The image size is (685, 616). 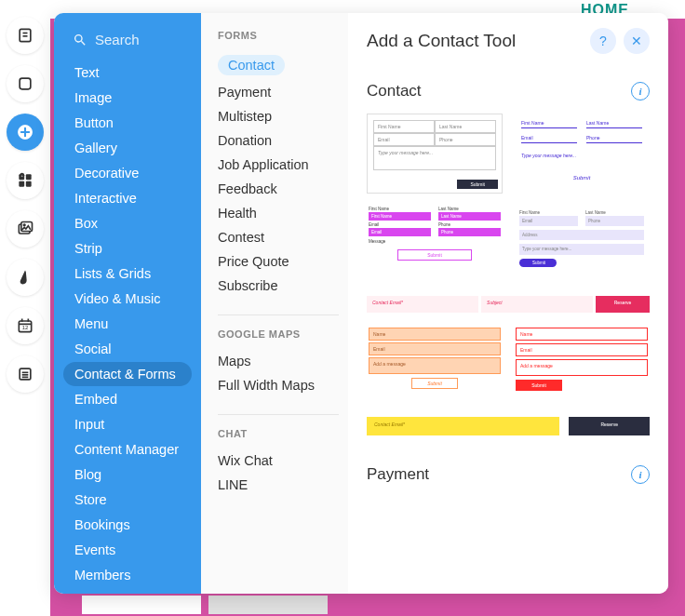 What do you see at coordinates (603, 41) in the screenshot?
I see `help-button: ?` at bounding box center [603, 41].